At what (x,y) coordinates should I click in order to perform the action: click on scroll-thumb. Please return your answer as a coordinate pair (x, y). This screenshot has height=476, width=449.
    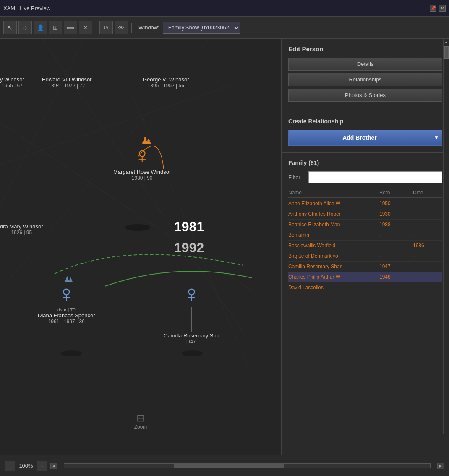
    Looking at the image, I should click on (446, 52).